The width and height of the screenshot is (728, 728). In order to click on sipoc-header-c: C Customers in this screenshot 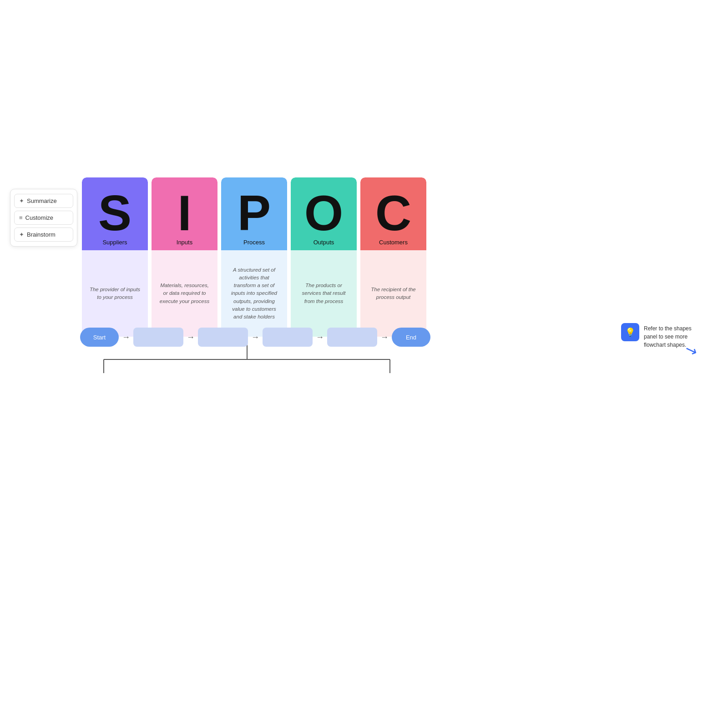, I will do `click(393, 214)`.